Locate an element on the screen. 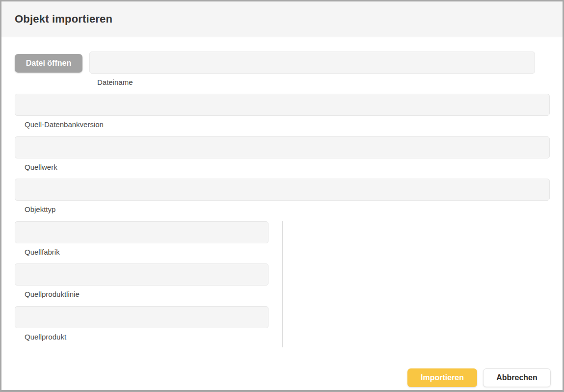 Image resolution: width=564 pixels, height=392 pixels. cancel-button: Abbrechen is located at coordinates (517, 378).